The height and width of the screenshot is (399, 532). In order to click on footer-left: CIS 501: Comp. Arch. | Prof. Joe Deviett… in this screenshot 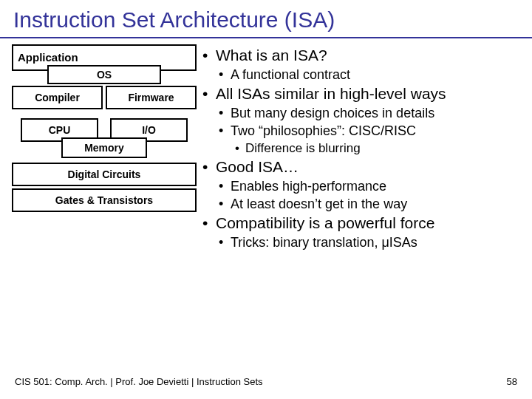, I will do `click(139, 381)`.